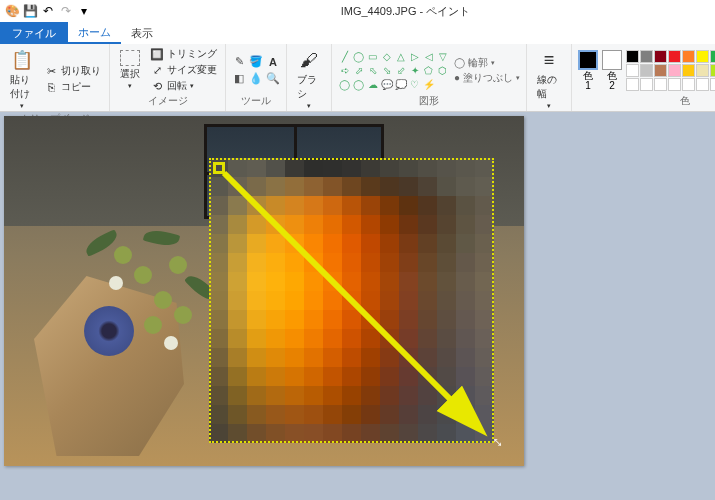 Image resolution: width=715 pixels, height=500 pixels. Describe the element at coordinates (588, 60) in the screenshot. I see `color1-swatch` at that location.